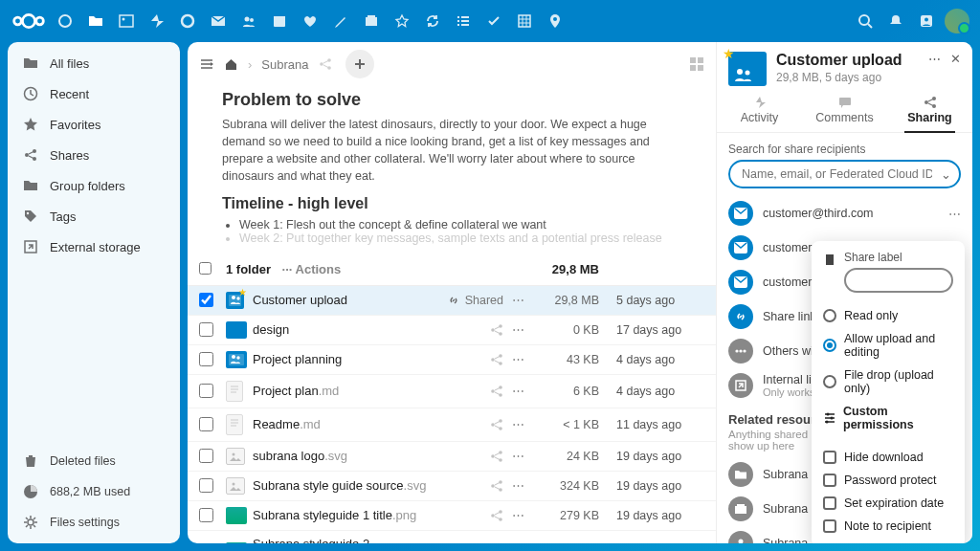 This screenshot has height=551, width=980. I want to click on sidebar-item-quota: 688,2 MB used, so click(94, 492).